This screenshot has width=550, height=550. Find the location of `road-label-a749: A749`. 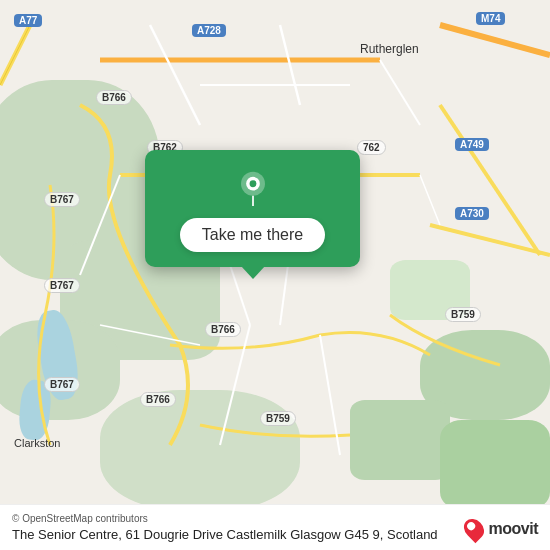

road-label-a749: A749 is located at coordinates (472, 144).